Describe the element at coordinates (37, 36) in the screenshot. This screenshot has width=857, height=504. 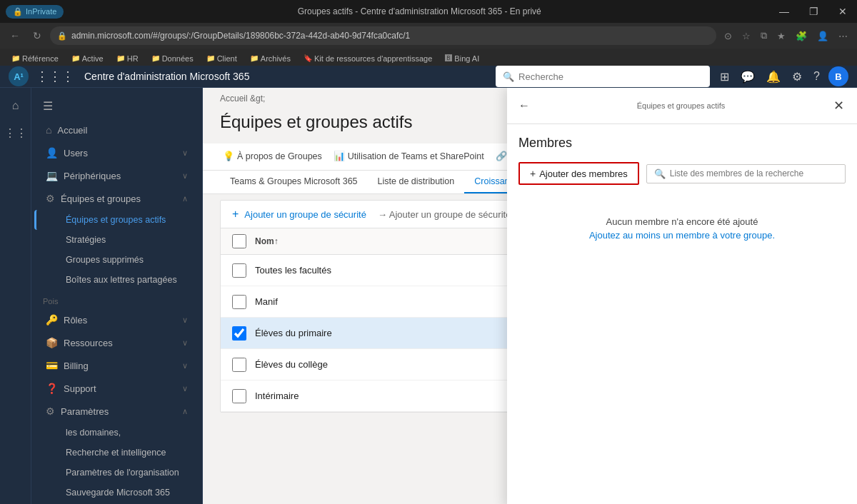
I see `reload-button: ↻` at that location.